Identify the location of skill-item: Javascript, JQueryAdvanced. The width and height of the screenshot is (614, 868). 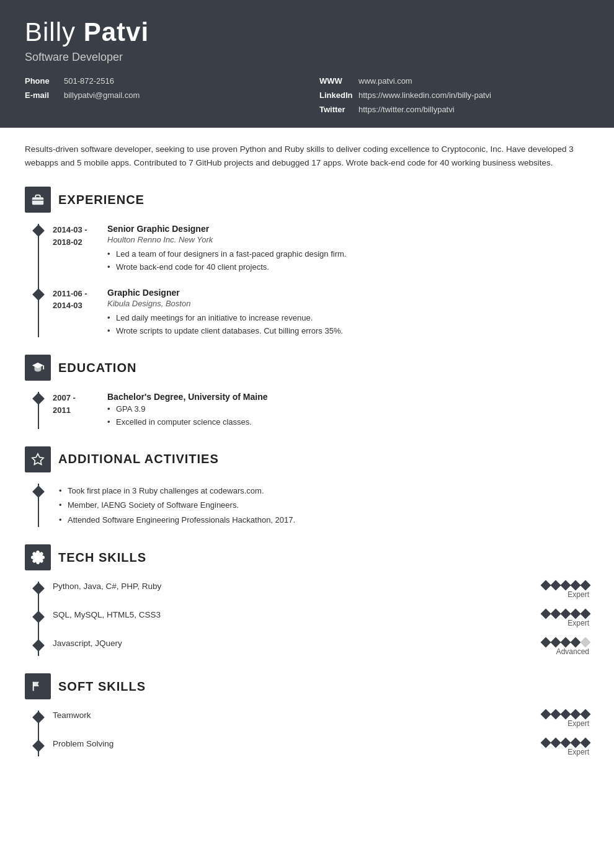
(314, 647).